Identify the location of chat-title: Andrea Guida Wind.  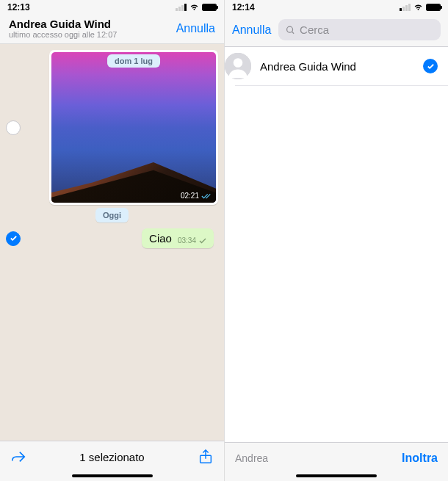
(93, 23).